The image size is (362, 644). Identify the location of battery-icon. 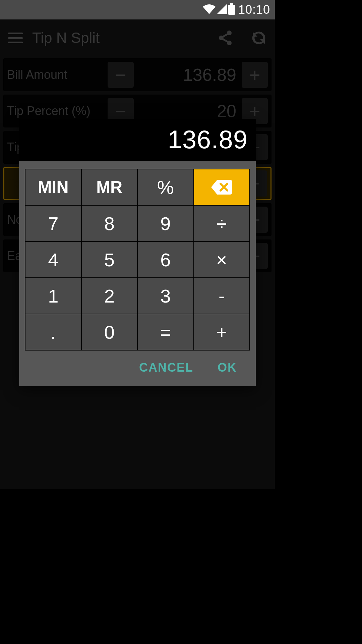
(232, 10).